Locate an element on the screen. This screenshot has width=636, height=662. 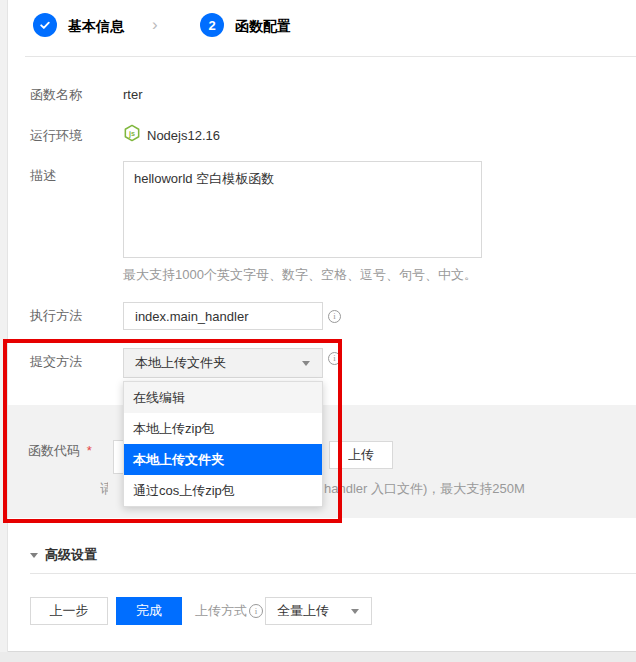
runtime-value: Nodejs12.16 is located at coordinates (184, 136).